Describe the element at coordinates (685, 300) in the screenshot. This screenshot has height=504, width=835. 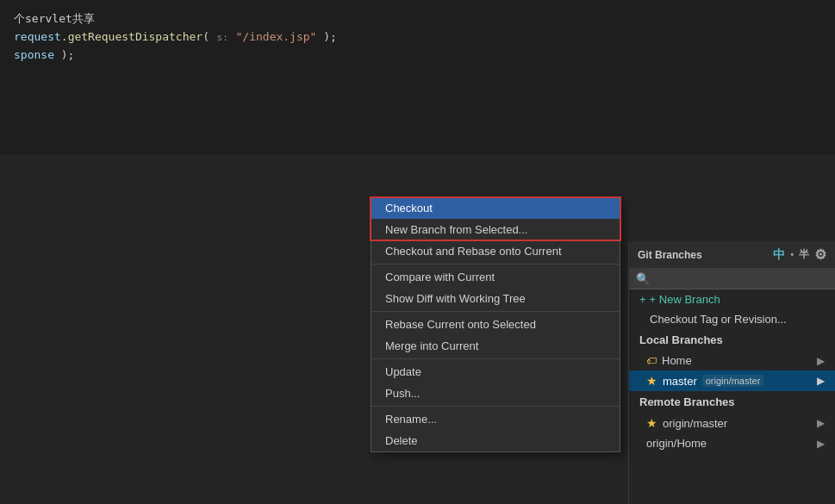
I see `new-branch-label: + New Branch` at that location.